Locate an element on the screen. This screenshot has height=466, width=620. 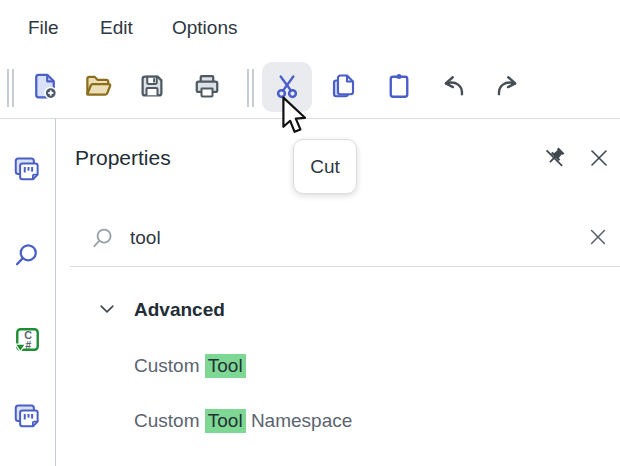
chevron-down-icon is located at coordinates (107, 310).